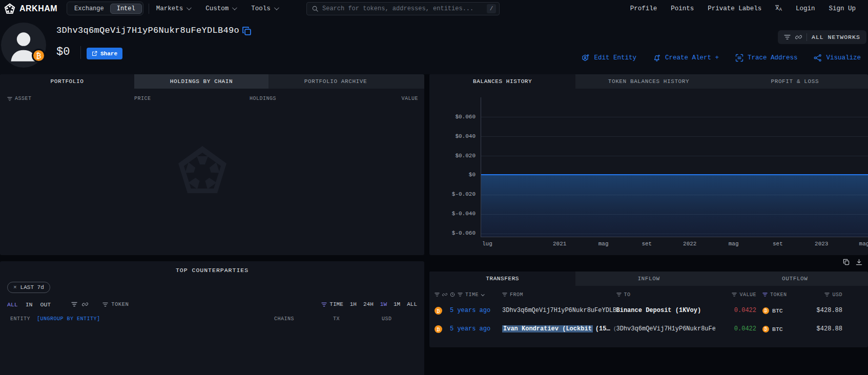  What do you see at coordinates (502, 279) in the screenshot?
I see `tab-transfers: TRANSFERS` at bounding box center [502, 279].